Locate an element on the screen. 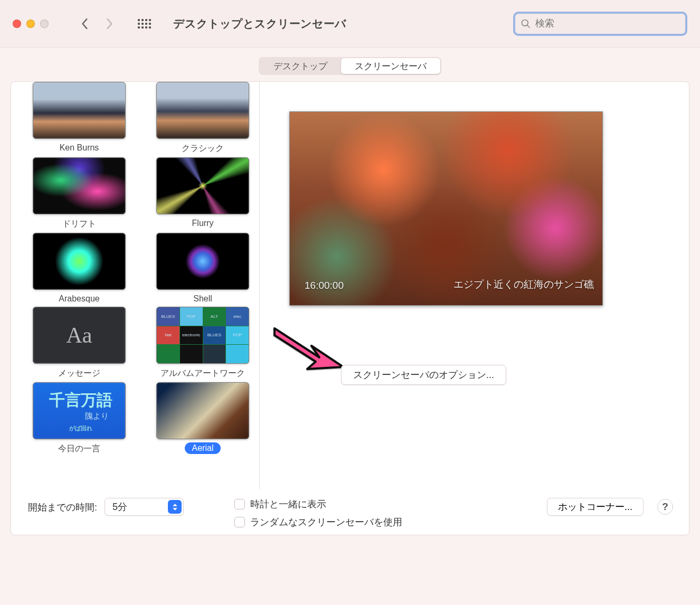 This screenshot has height=605, width=700. thumbnail: BLUESPOPALTelec NatelectronicBLUESPOP is located at coordinates (203, 335).